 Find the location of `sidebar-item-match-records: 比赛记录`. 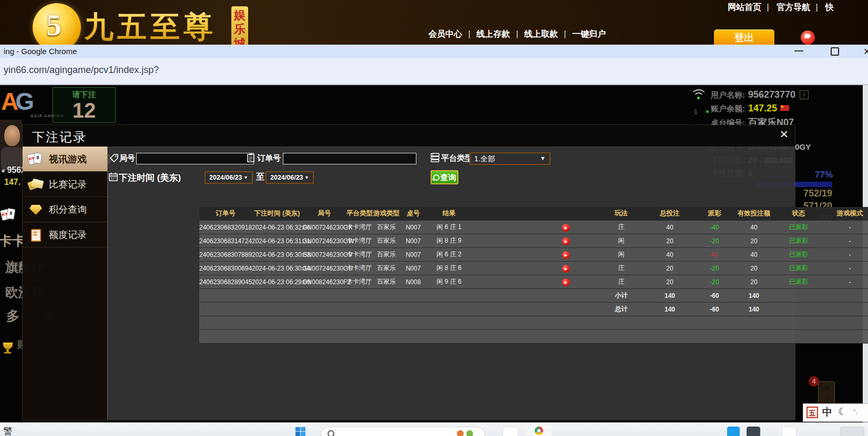

sidebar-item-match-records: 比赛记录 is located at coordinates (65, 184).